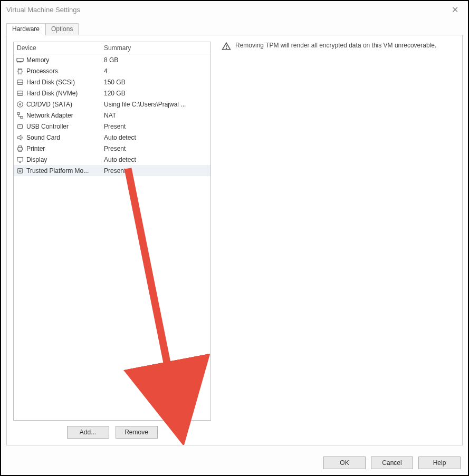 This screenshot has height=476, width=469. Describe the element at coordinates (234, 9) in the screenshot. I see `titlebar: Virtual Machine Settings ✕` at that location.